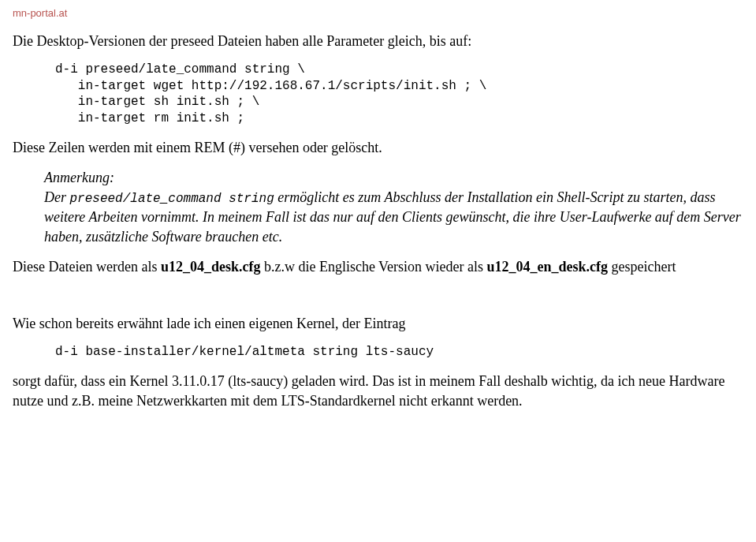  I want to click on site-header: mn-portal.at, so click(378, 13).